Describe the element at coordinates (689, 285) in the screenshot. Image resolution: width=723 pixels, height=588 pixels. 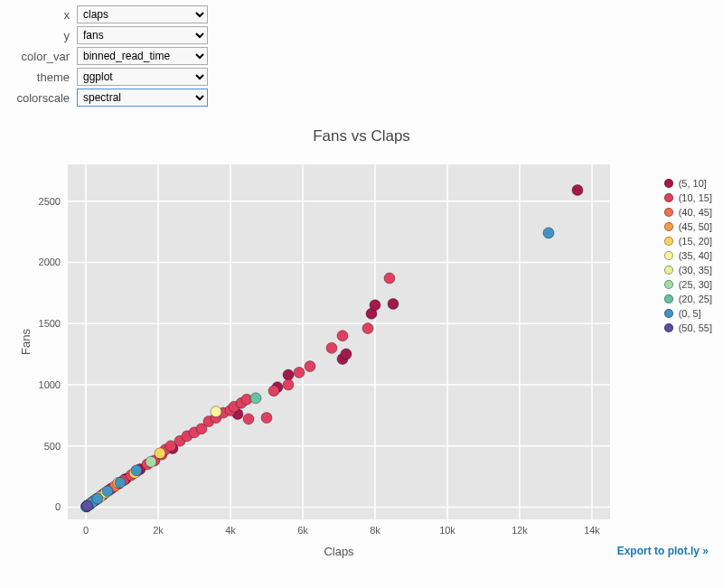
I see `legend-item: (25, 30]` at that location.